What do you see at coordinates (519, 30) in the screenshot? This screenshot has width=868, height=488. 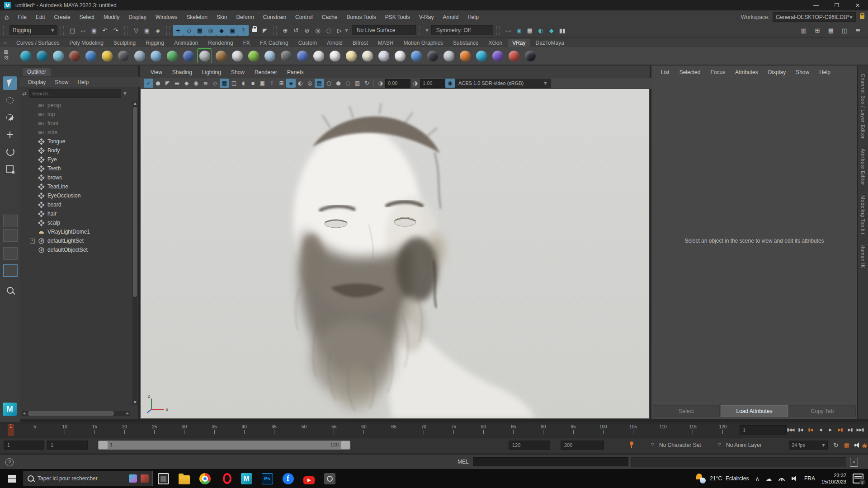 I see `render-action-icon: ◉` at bounding box center [519, 30].